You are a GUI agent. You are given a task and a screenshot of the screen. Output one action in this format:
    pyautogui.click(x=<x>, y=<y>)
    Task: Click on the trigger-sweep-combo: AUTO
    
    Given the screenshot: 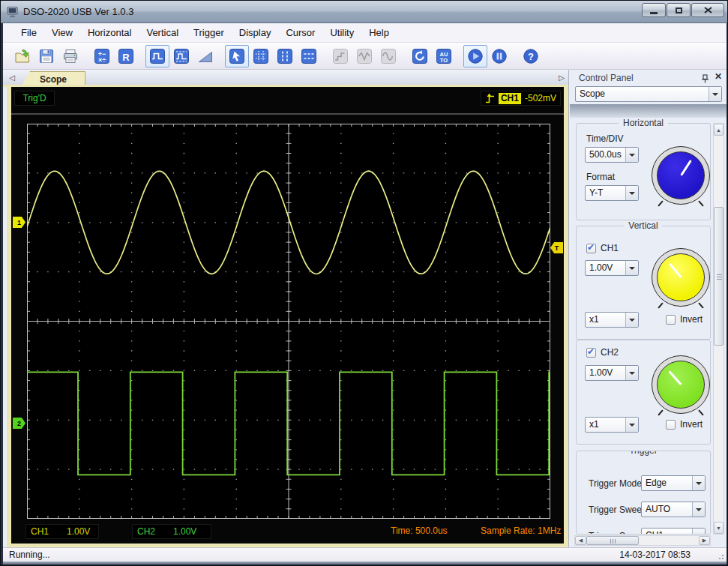 What is the action you would take?
    pyautogui.click(x=673, y=510)
    